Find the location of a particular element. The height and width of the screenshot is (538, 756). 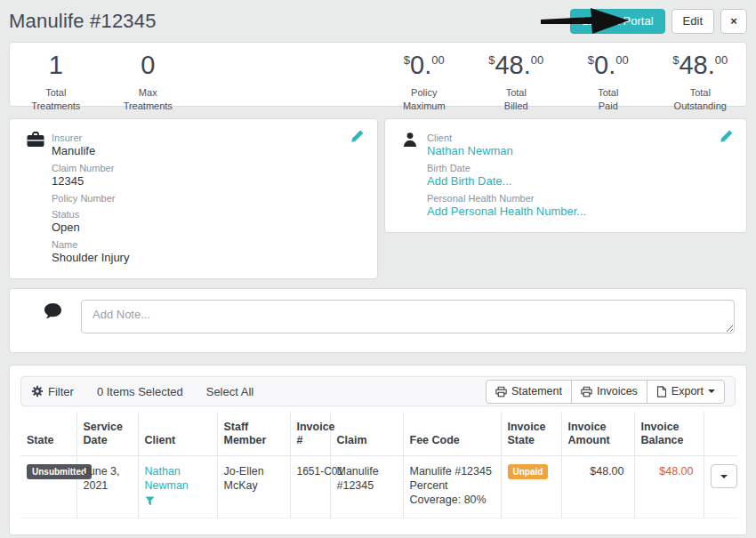

row-actions-cell is located at coordinates (720, 487).